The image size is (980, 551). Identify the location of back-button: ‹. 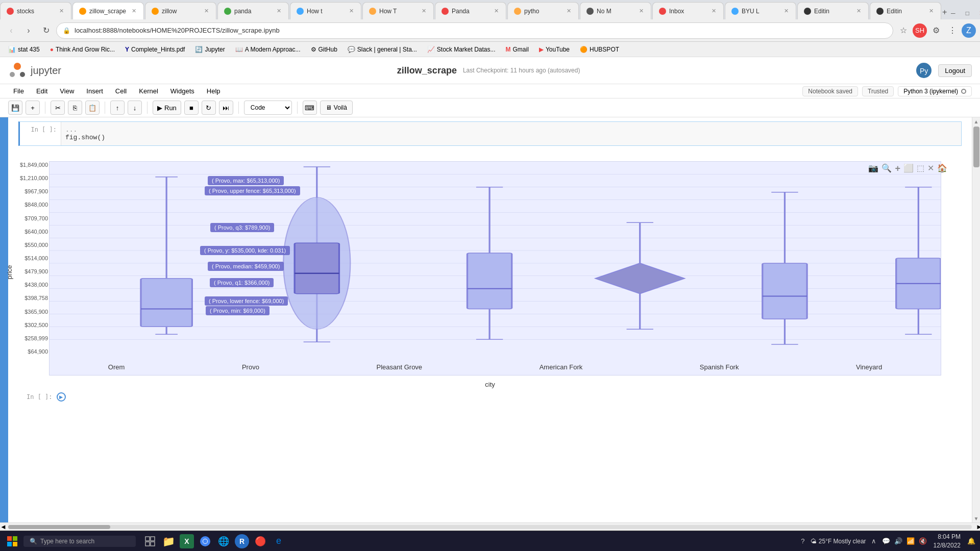
(11, 31).